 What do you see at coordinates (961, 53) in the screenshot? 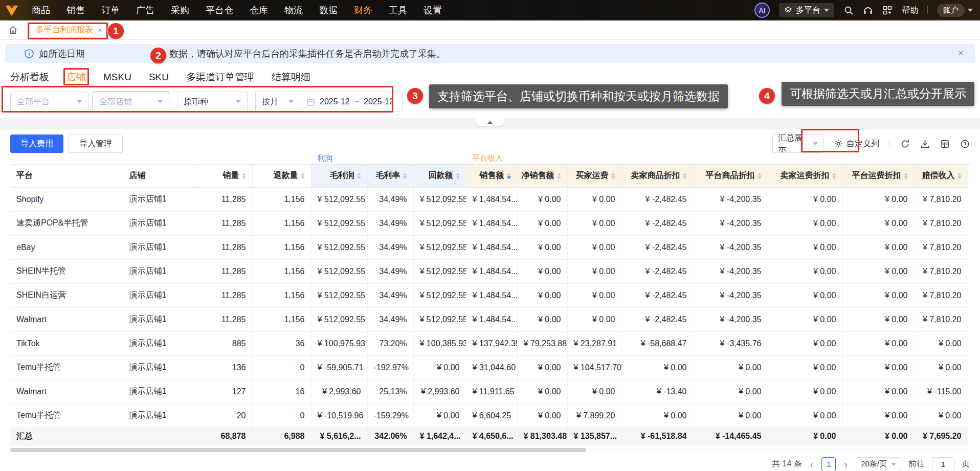
I see `banner-close-icon: ×` at bounding box center [961, 53].